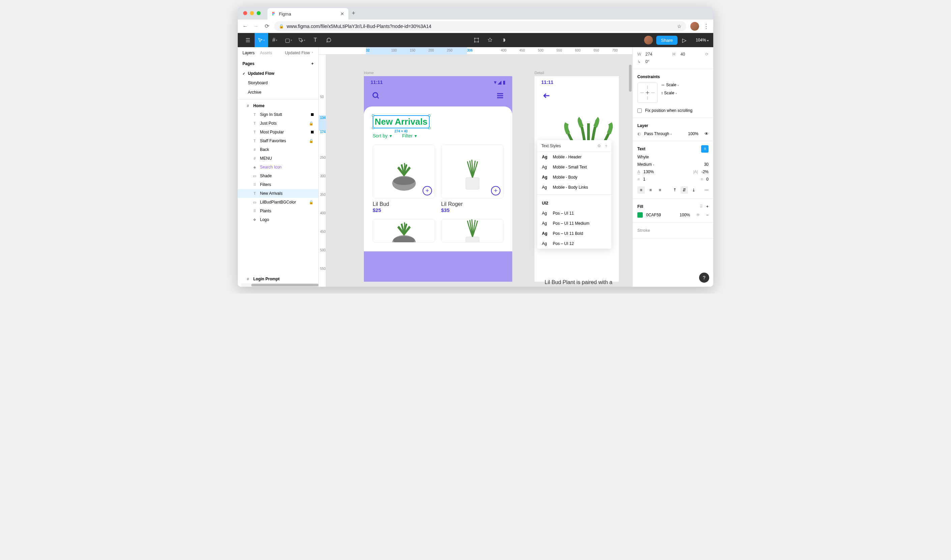 This screenshot has height=560, width=951. Describe the element at coordinates (278, 141) in the screenshot. I see `layer-item: TStaff Favorites🔒` at that location.